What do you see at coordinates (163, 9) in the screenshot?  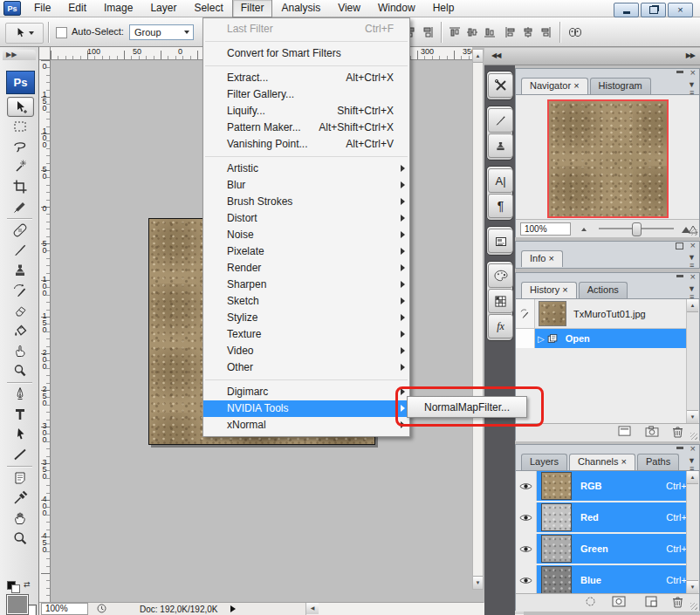 I see `menubar-item: Layer` at bounding box center [163, 9].